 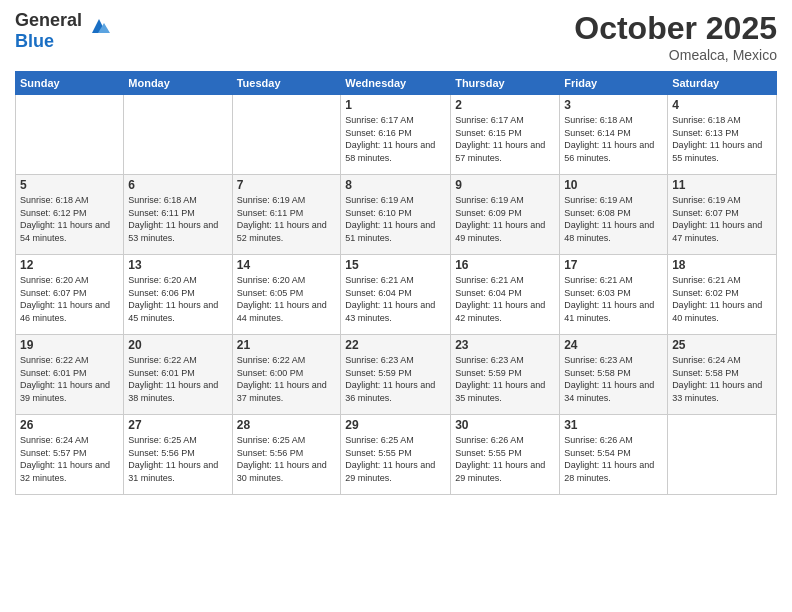 I want to click on day-info: Sunrise: 6:18 AMSunset: 6:13 PMDaylight:…, so click(x=722, y=139).